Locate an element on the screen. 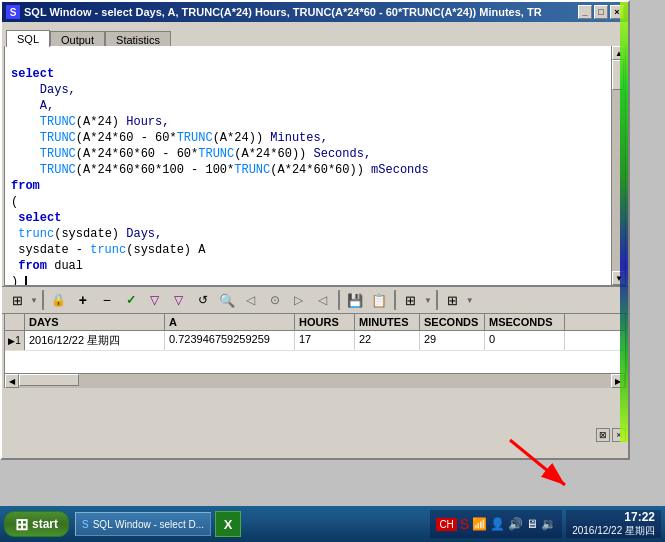  hscroll-track is located at coordinates (315, 381).